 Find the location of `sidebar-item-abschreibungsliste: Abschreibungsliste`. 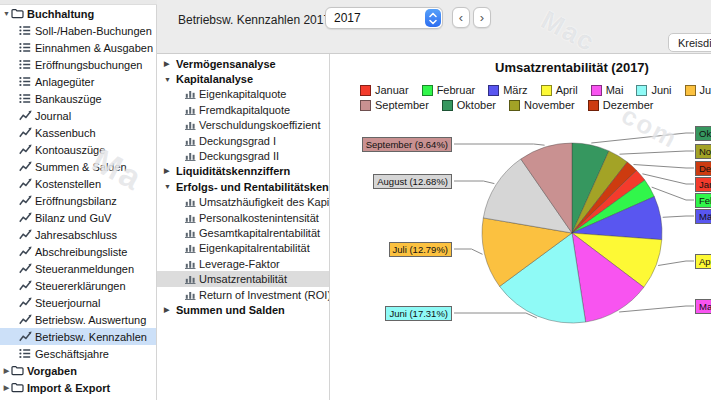

sidebar-item-abschreibungsliste: Abschreibungsliste is located at coordinates (78, 252).